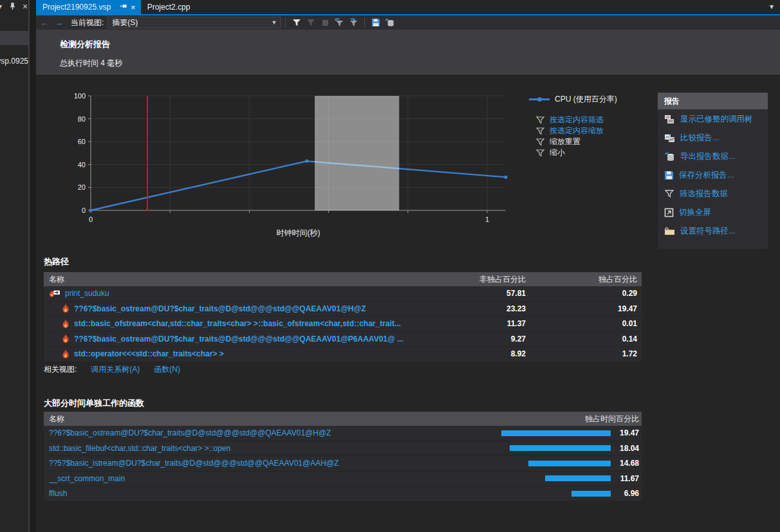 The image size is (780, 532). I want to click on exclusive-percent: 0.29, so click(584, 293).